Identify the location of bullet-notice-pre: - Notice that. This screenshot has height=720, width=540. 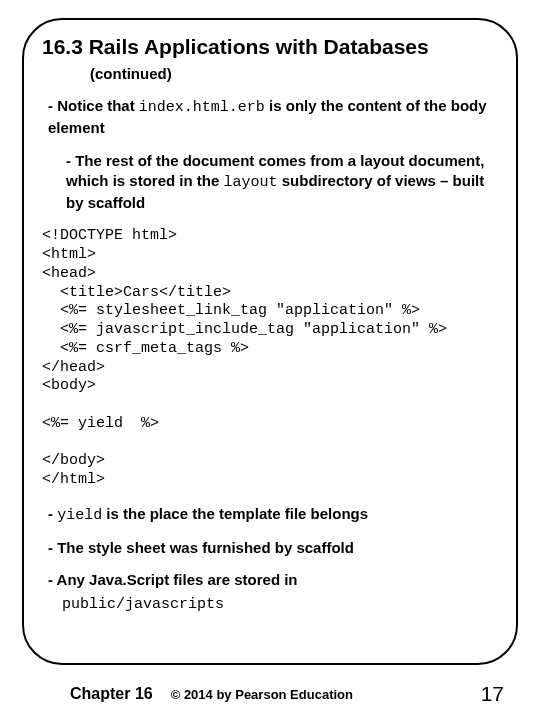
(94, 106).